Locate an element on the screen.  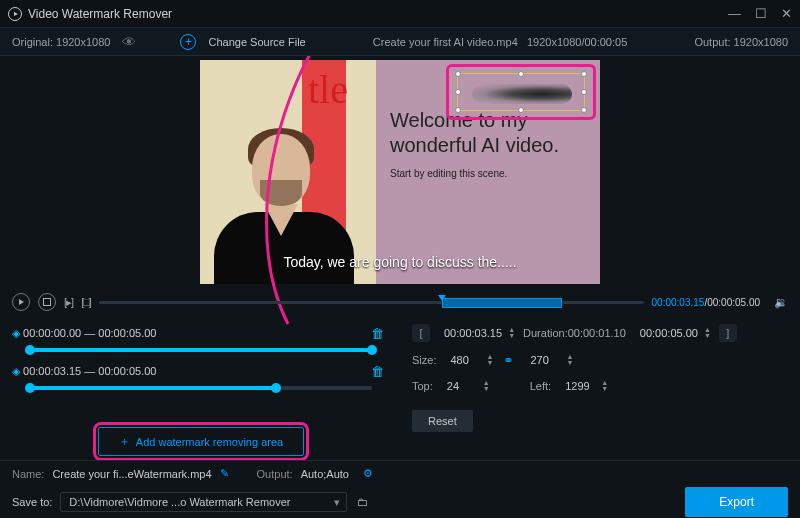
add-source-icon: + is located at coordinates (188, 42).